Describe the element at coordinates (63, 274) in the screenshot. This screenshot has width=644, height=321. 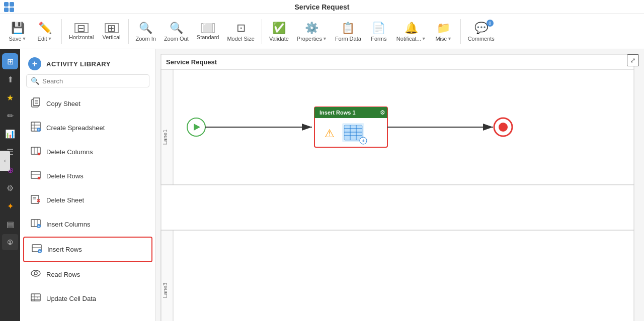
I see `read-rows-label: Read Rows` at that location.